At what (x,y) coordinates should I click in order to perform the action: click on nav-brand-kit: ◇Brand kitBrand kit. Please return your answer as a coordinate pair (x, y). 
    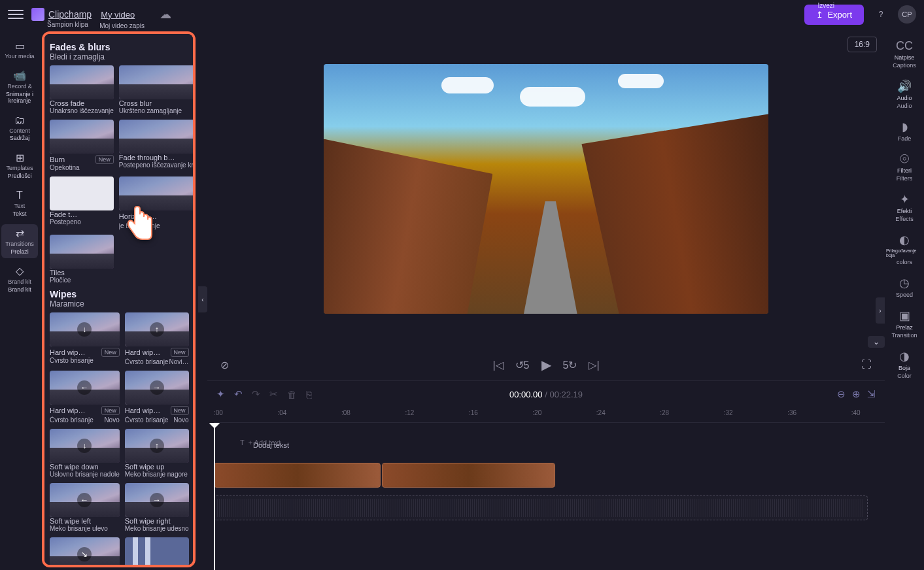
    Looking at the image, I should click on (20, 279).